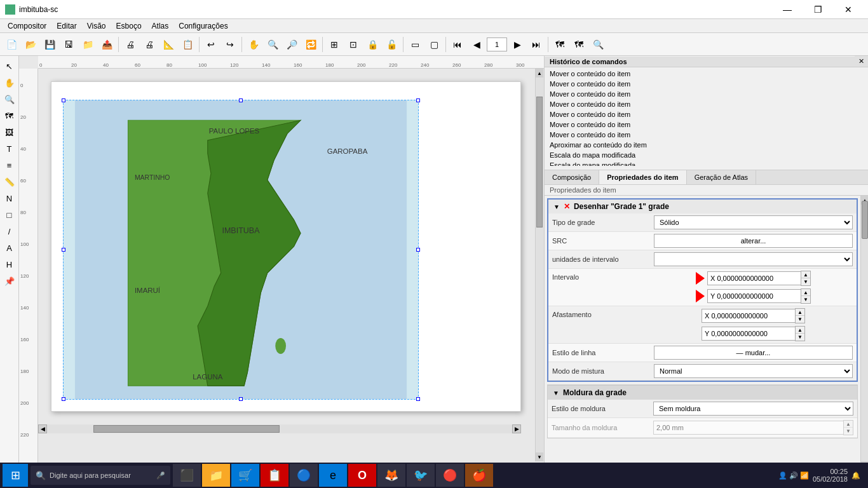 The image size is (868, 488). What do you see at coordinates (149, 44) in the screenshot?
I see `tb-print2: 🖨` at bounding box center [149, 44].